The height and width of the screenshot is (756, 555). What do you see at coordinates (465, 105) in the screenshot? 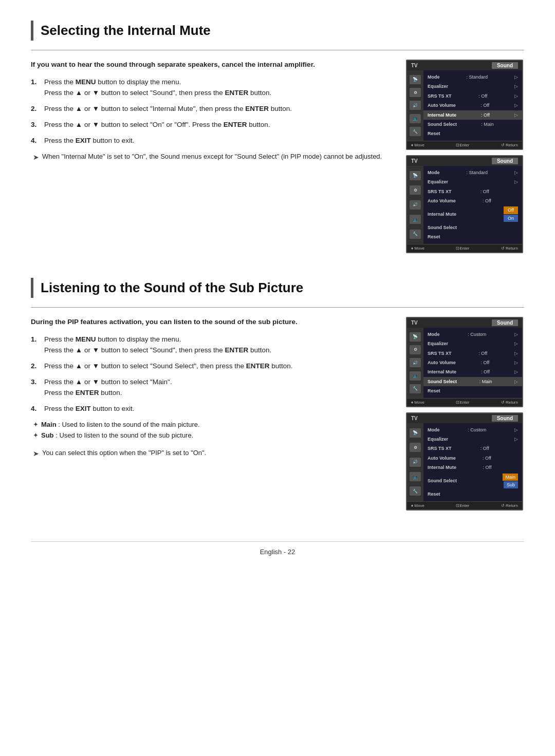
I see `section1-screen1: TV Sound 📡 ⚙ 🔊 📺 🔧 Mode : Standard` at bounding box center [465, 105].